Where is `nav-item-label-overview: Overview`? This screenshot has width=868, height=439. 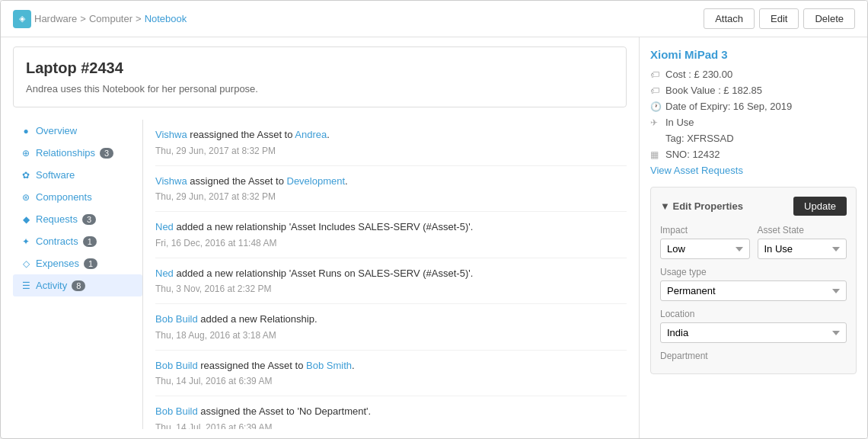 nav-item-label-overview: Overview is located at coordinates (56, 131).